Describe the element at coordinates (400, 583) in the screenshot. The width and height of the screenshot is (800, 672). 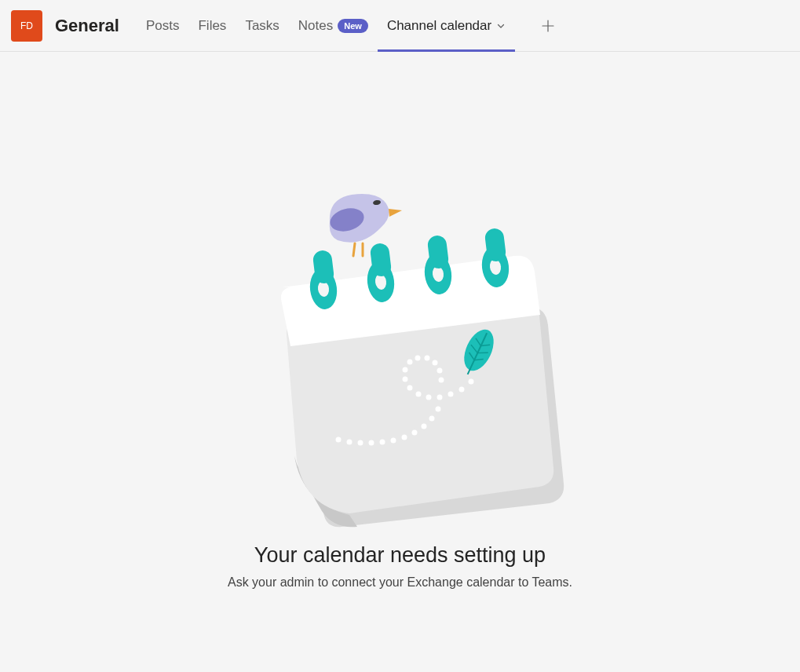
I see `empty-state-subtitle: Ask your admin to connect your Exchange …` at that location.